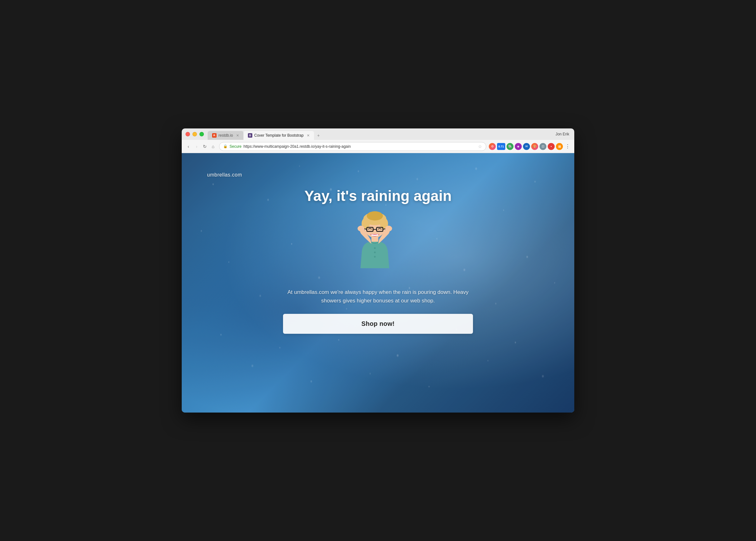  What do you see at coordinates (189, 147) in the screenshot?
I see `back-button: ‹` at bounding box center [189, 147].